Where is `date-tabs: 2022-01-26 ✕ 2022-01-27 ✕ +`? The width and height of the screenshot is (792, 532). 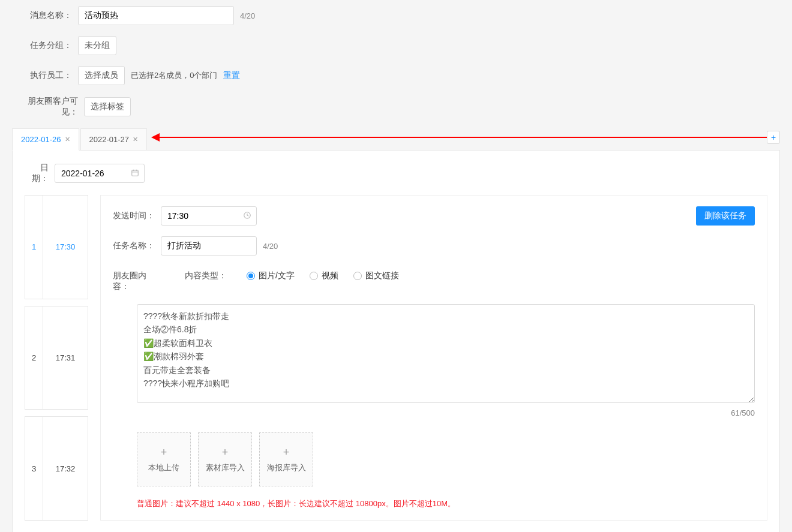 date-tabs: 2022-01-26 ✕ 2022-01-27 ✕ + is located at coordinates (396, 139).